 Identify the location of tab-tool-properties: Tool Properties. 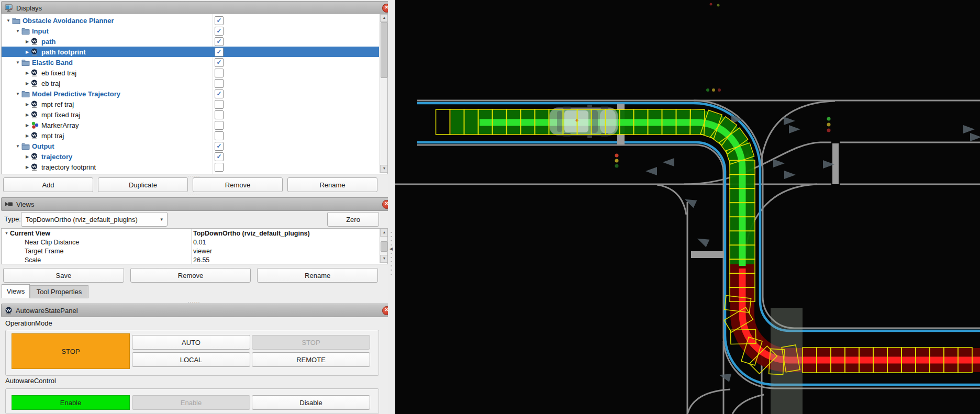
(59, 292).